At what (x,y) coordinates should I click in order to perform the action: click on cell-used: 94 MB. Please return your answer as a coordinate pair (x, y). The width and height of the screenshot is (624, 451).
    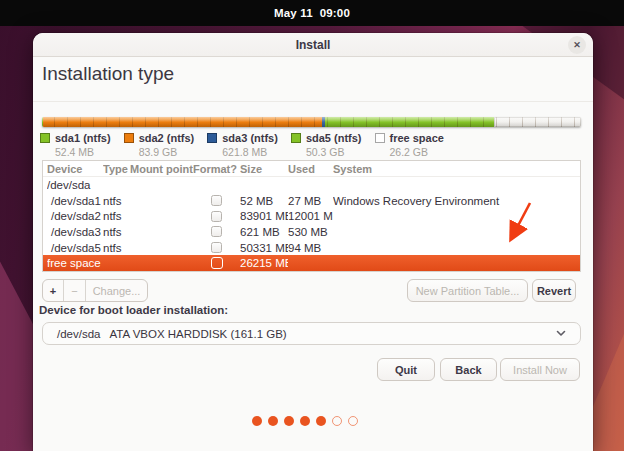
    Looking at the image, I should click on (310, 248).